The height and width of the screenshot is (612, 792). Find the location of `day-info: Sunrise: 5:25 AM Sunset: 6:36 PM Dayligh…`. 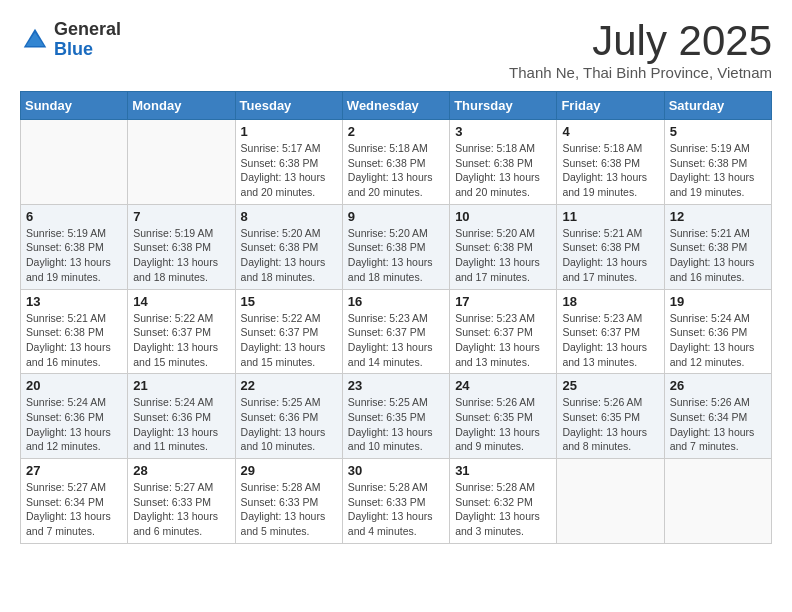

day-info: Sunrise: 5:25 AM Sunset: 6:36 PM Dayligh… is located at coordinates (289, 424).